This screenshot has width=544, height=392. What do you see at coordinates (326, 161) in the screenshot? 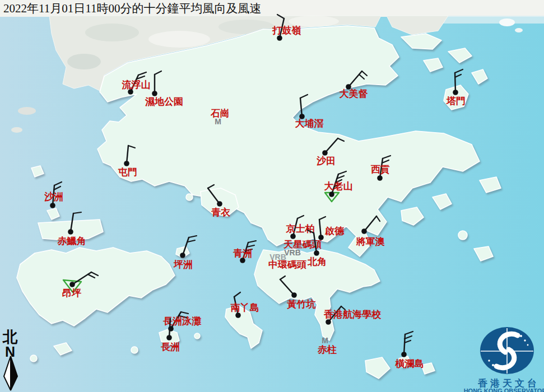
I see `station-label: 沙田` at bounding box center [326, 161].